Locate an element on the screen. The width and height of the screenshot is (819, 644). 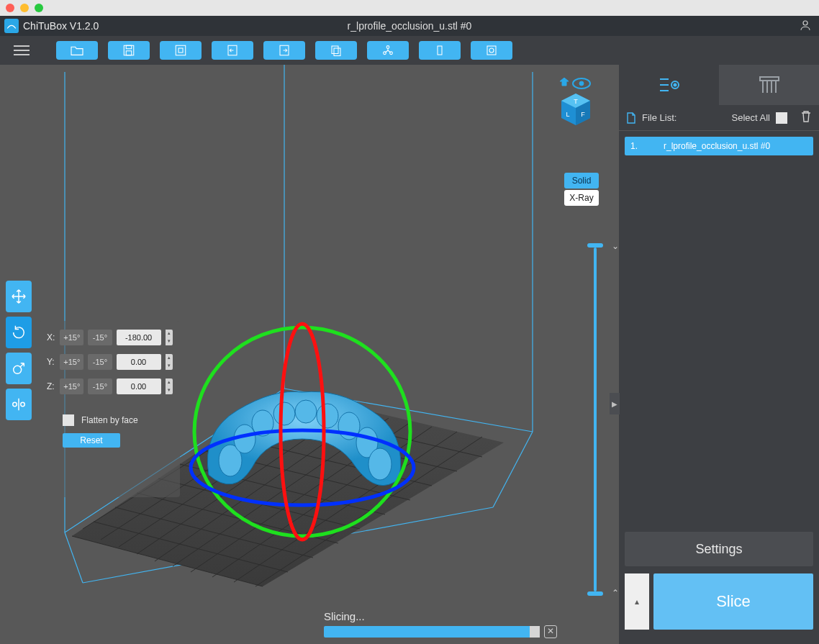
rotate-z-label: Z: is located at coordinates (51, 386).